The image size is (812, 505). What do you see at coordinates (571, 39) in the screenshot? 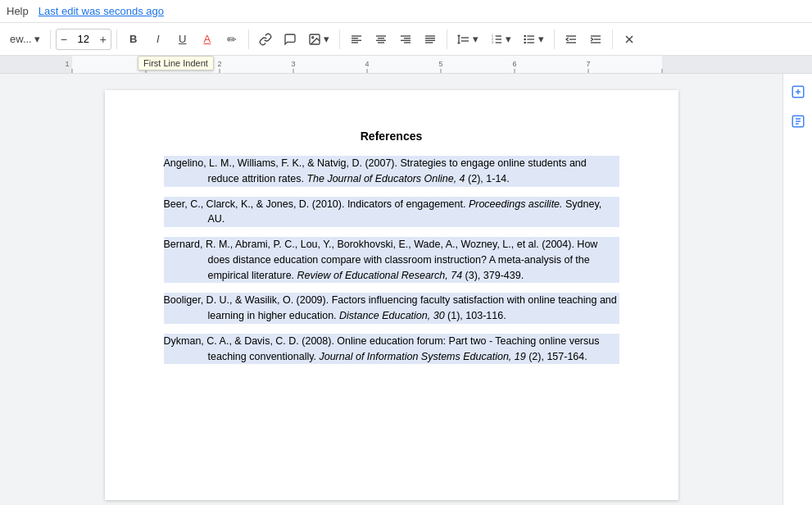
I see `decrease-indent-btn` at bounding box center [571, 39].